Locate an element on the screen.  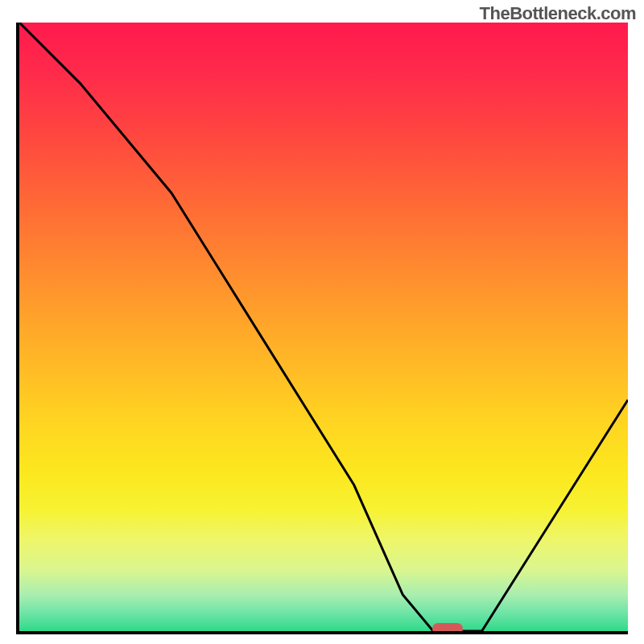
watermark-text: TheBottleneck.com is located at coordinates (558, 14).